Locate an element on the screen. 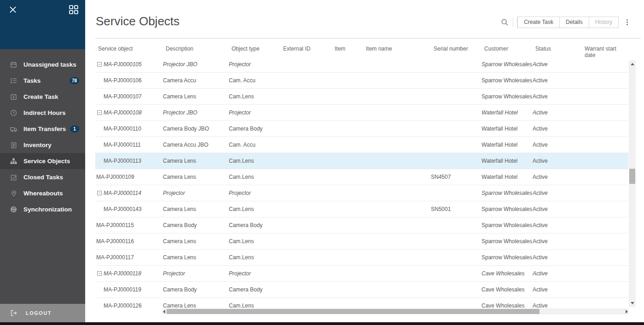 The height and width of the screenshot is (325, 644). service-object-id: MA-PJ0000110 is located at coordinates (122, 129).